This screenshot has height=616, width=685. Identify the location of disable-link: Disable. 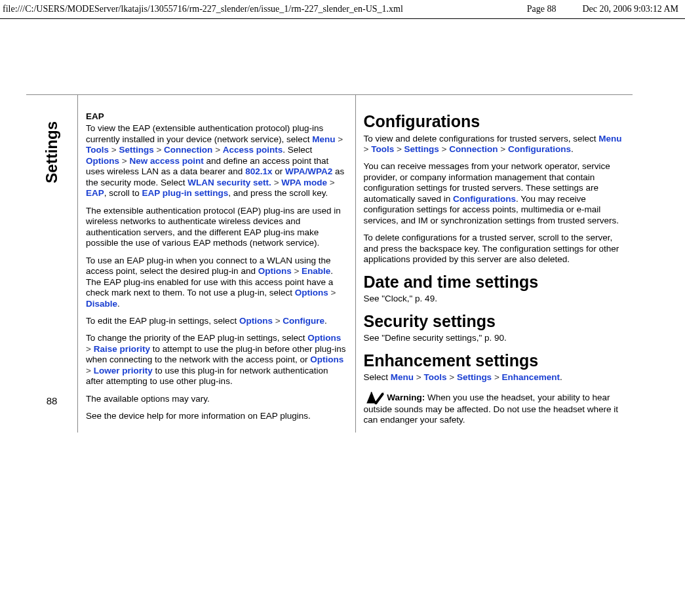
(102, 304).